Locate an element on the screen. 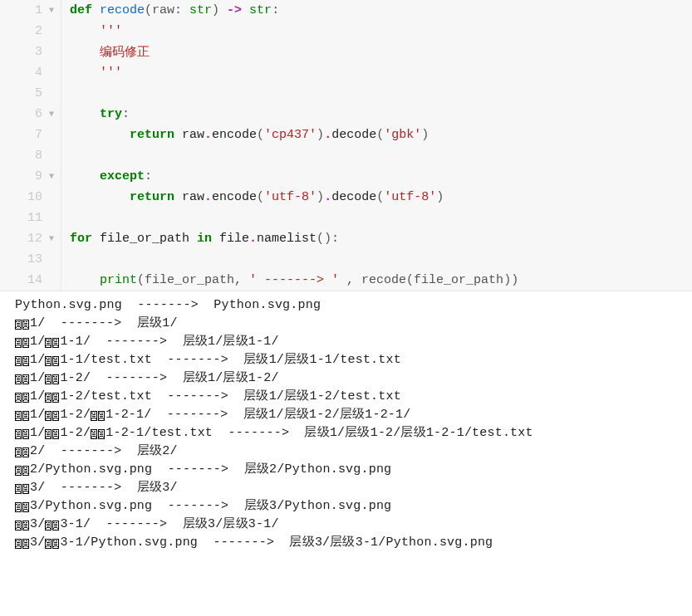  token-kw: except is located at coordinates (107, 176).